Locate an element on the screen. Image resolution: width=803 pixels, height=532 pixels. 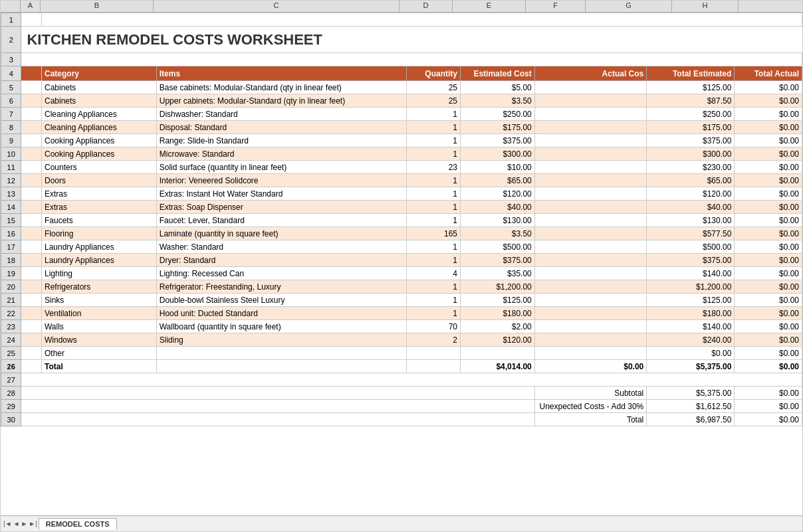
cell-category-22: Ventilation is located at coordinates (98, 313).